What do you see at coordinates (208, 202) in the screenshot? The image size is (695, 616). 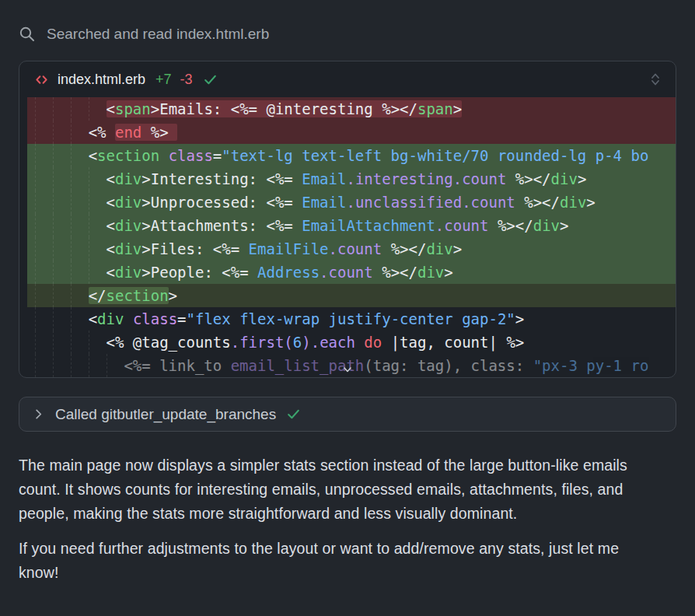 I see `code-token: Unprocessed:` at bounding box center [208, 202].